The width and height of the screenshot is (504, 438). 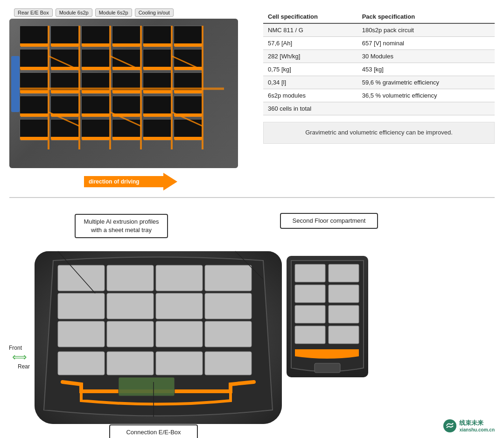 I want to click on al-extrusion-annotation: Multiple Al extrusion profiles with a sh…, so click(x=121, y=226).